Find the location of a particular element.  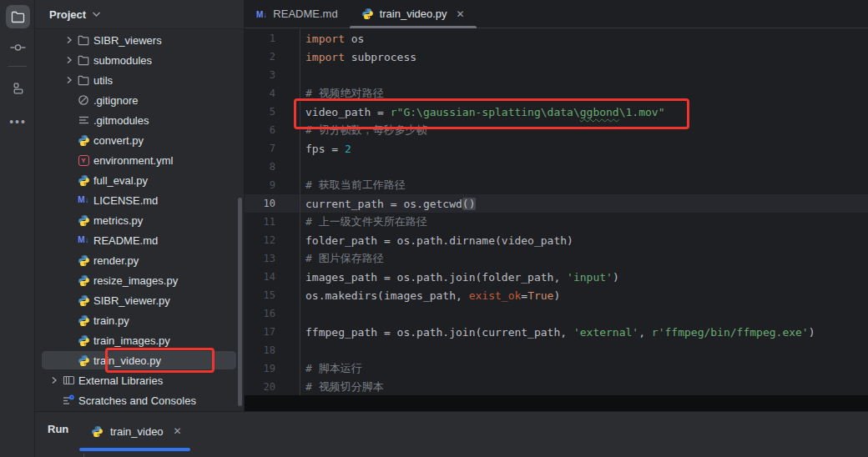

more-tool-windows-button: ••• is located at coordinates (18, 122).